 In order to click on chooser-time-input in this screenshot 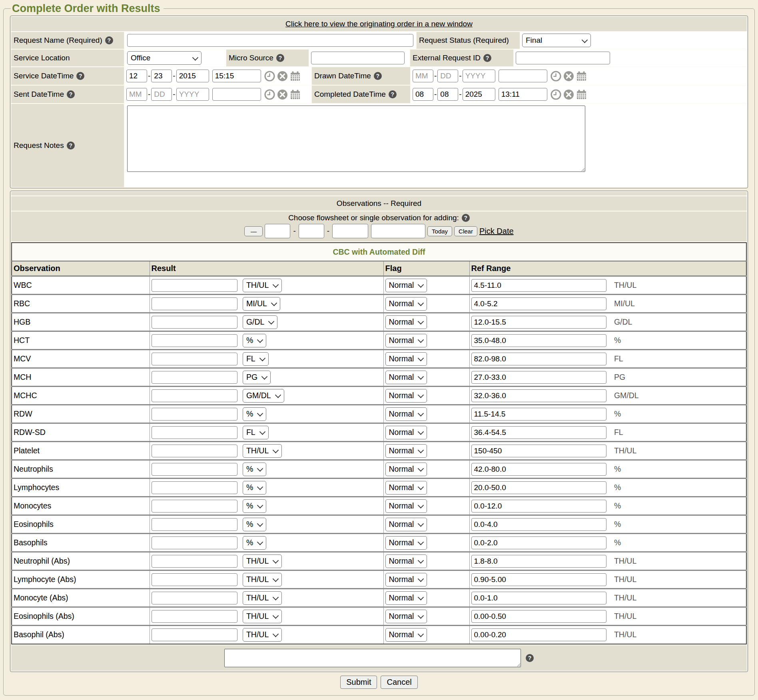, I will do `click(398, 231)`.